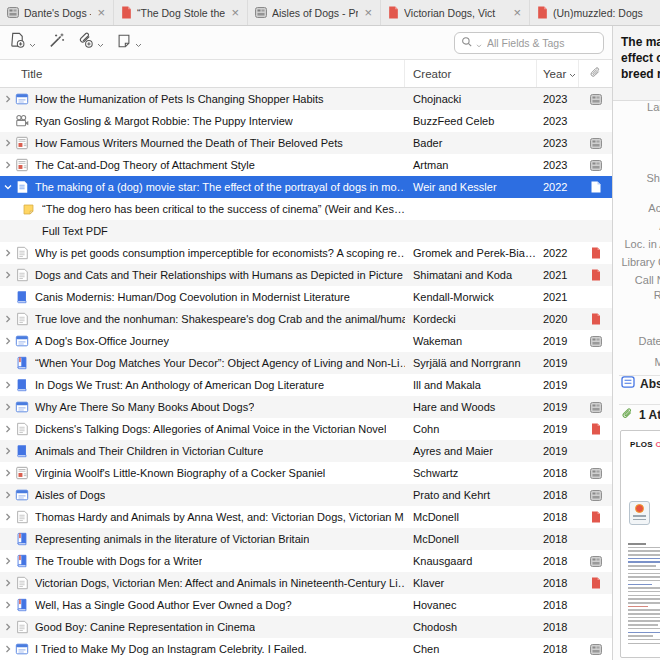 The height and width of the screenshot is (660, 660). What do you see at coordinates (640, 415) in the screenshot?
I see `attachments-section-header: 1 Attachment` at bounding box center [640, 415].